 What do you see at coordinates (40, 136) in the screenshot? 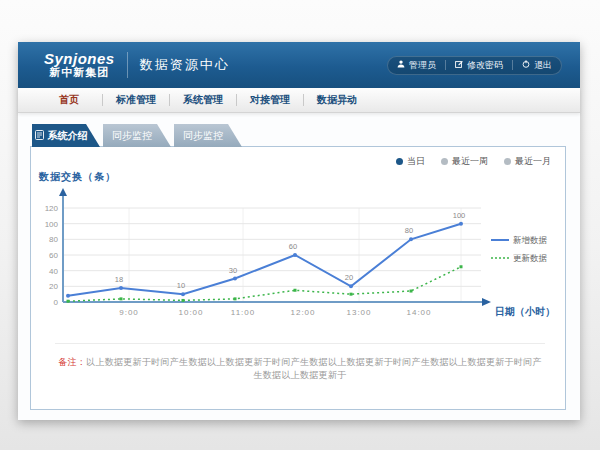
I see `document-icon` at bounding box center [40, 136].